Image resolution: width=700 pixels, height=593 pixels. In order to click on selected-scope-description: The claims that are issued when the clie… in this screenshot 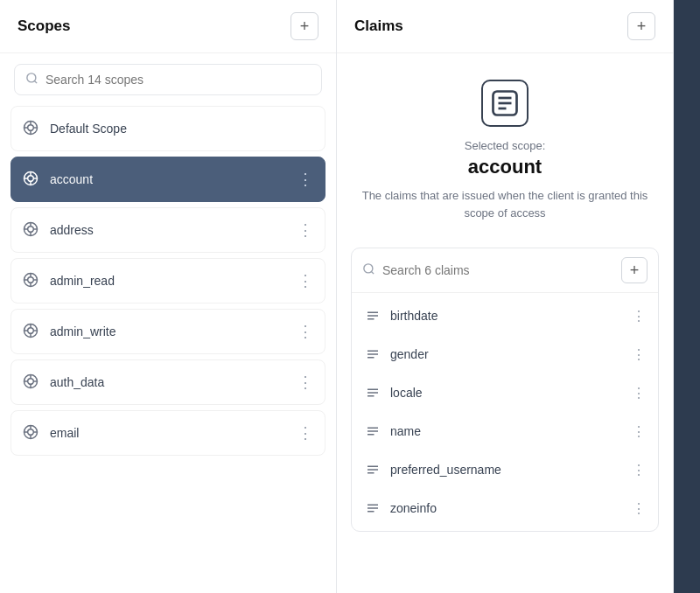, I will do `click(505, 205)`.